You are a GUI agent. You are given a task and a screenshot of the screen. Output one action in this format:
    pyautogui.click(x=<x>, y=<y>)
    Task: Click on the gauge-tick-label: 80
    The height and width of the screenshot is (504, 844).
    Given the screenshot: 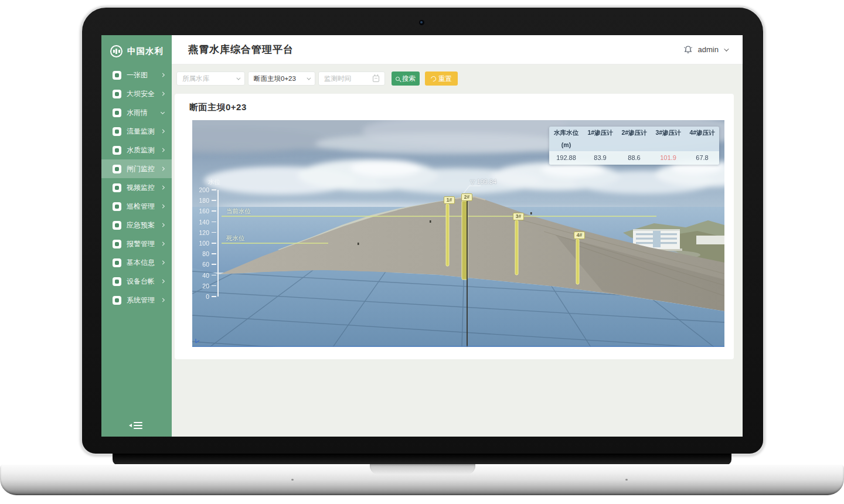 What is the action you would take?
    pyautogui.click(x=202, y=254)
    